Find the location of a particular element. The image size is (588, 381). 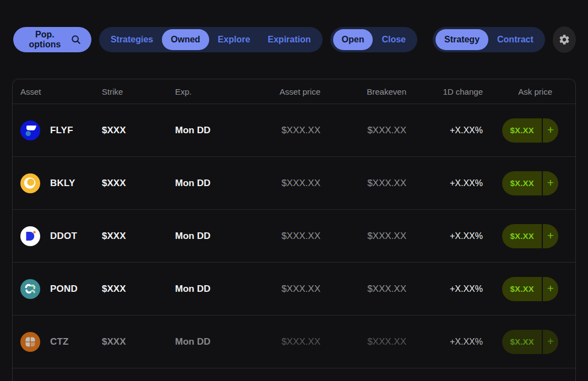

asset-ticker: POND is located at coordinates (64, 289).